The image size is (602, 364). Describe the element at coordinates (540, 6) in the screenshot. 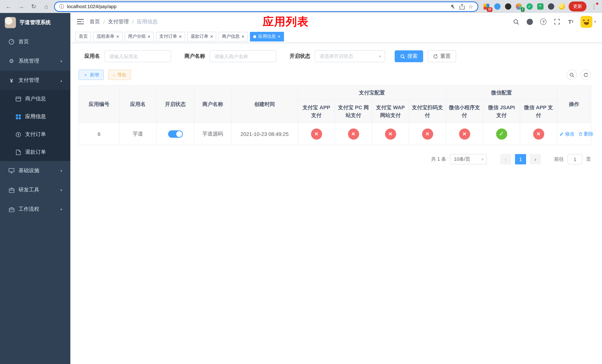

I see `extension-chat-icon: ❝` at that location.